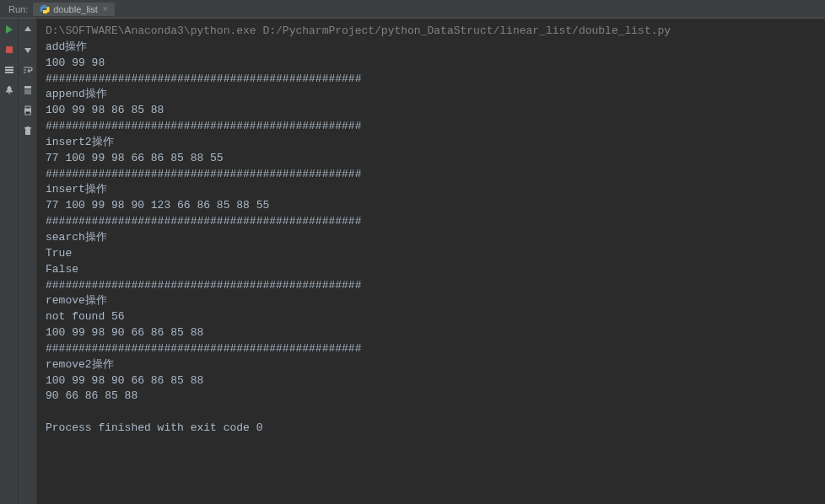 Image resolution: width=825 pixels, height=504 pixels. What do you see at coordinates (28, 131) in the screenshot?
I see `trash-button` at bounding box center [28, 131].